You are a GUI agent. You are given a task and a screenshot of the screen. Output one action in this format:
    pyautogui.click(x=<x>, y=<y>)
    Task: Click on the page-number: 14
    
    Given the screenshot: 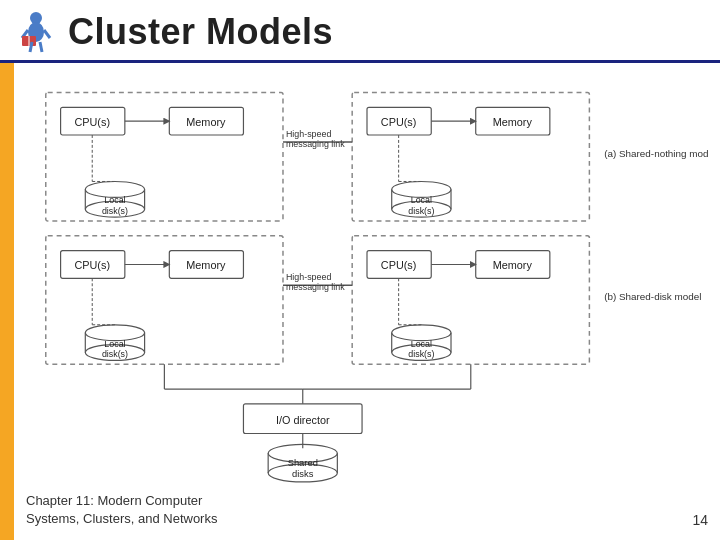 What is the action you would take?
    pyautogui.click(x=700, y=520)
    